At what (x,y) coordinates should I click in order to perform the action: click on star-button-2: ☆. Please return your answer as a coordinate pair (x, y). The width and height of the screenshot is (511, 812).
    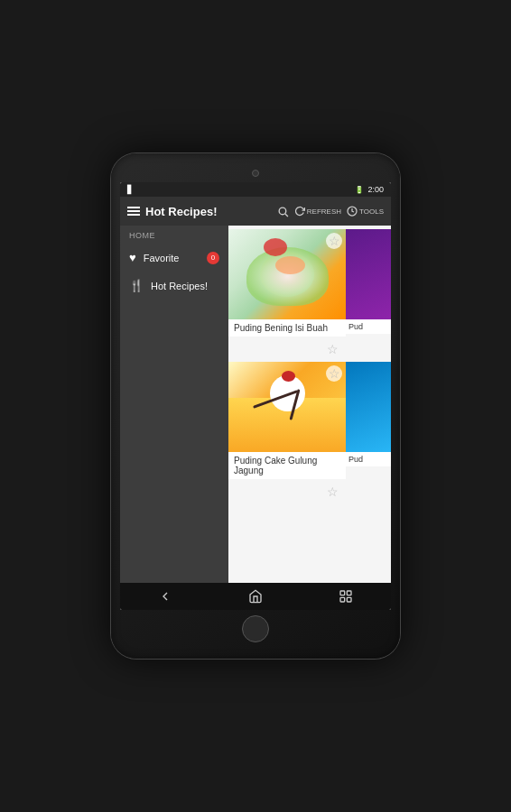
    Looking at the image, I should click on (334, 374).